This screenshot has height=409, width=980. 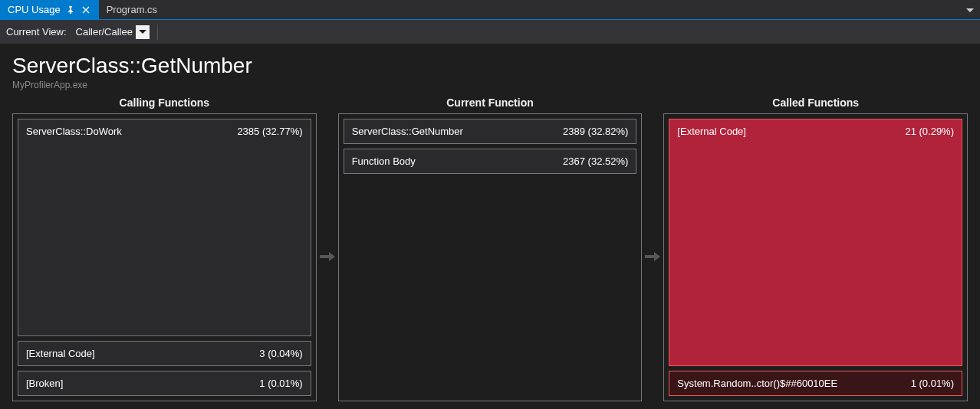 What do you see at coordinates (490, 32) in the screenshot?
I see `toolbar: Current View: Caller/Callee` at bounding box center [490, 32].